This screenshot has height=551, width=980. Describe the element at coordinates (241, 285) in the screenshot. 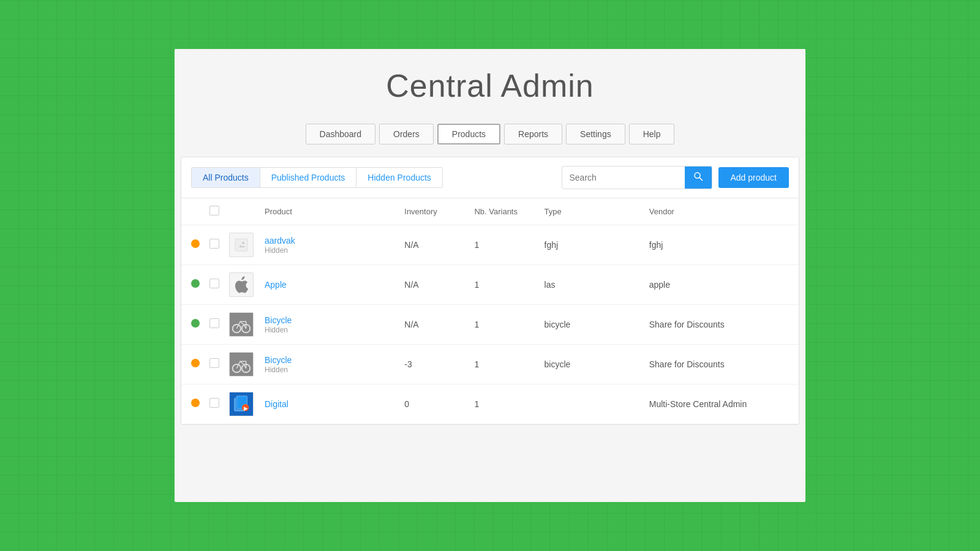

I see `apple-logo-icon` at that location.